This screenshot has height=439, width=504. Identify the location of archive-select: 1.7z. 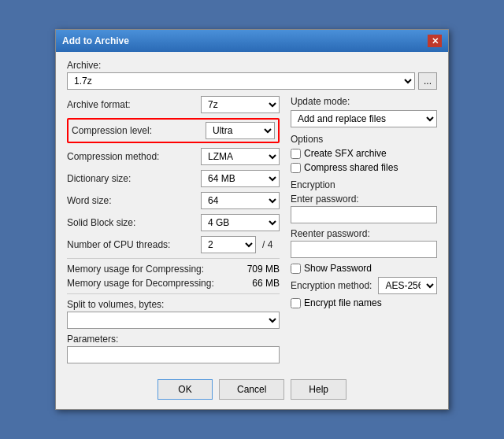
(241, 81).